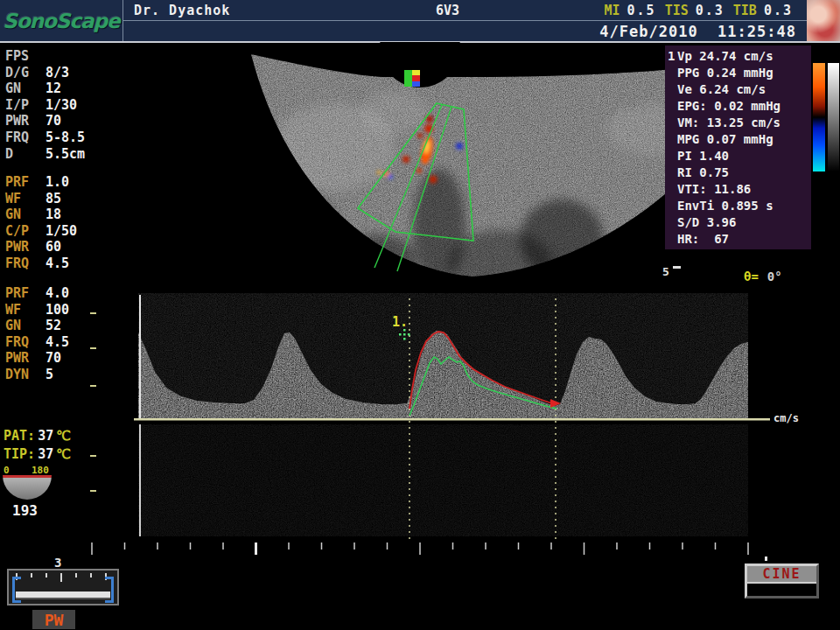 Image resolution: width=840 pixels, height=630 pixels. Describe the element at coordinates (62, 182) in the screenshot. I see `param-row: PRF1.0` at that location.